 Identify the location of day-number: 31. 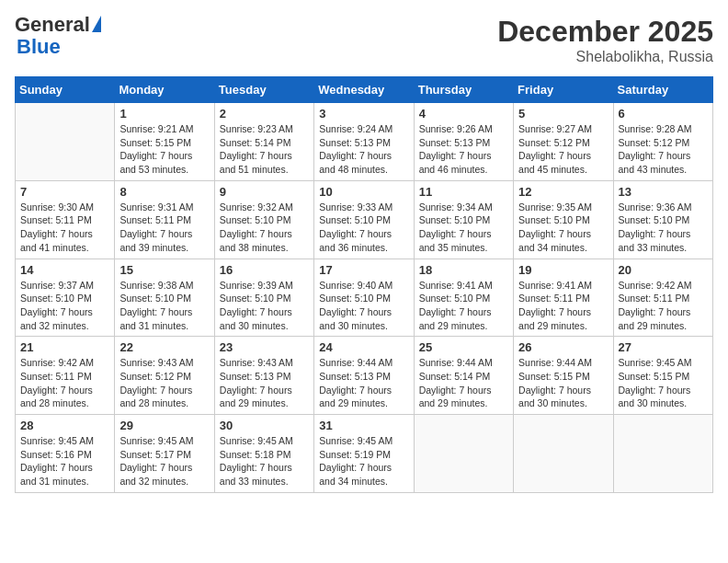
(364, 425).